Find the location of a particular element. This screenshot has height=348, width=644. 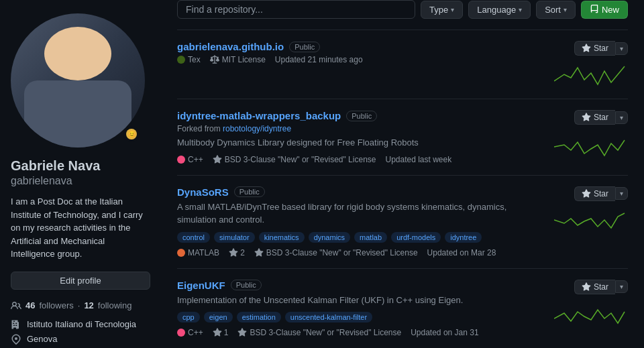

star-btn-group-3: Star ▾ is located at coordinates (601, 194).